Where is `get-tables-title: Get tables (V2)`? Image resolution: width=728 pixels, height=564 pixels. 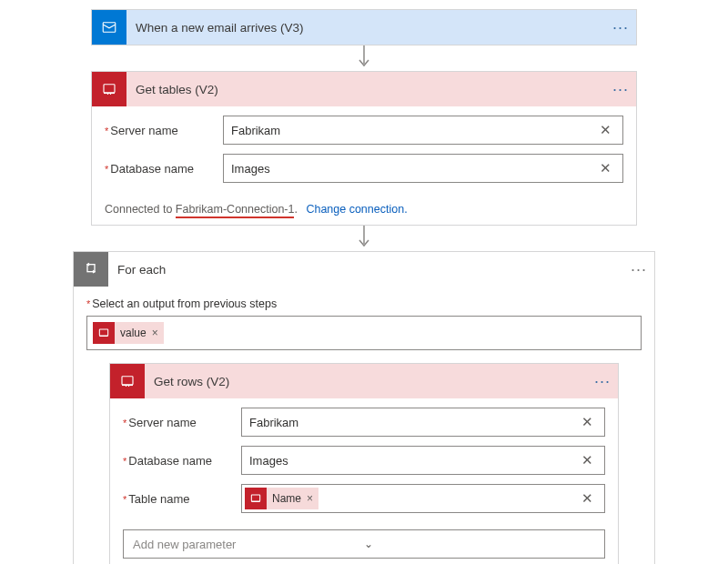 get-tables-title: Get tables (V2) is located at coordinates (366, 89).